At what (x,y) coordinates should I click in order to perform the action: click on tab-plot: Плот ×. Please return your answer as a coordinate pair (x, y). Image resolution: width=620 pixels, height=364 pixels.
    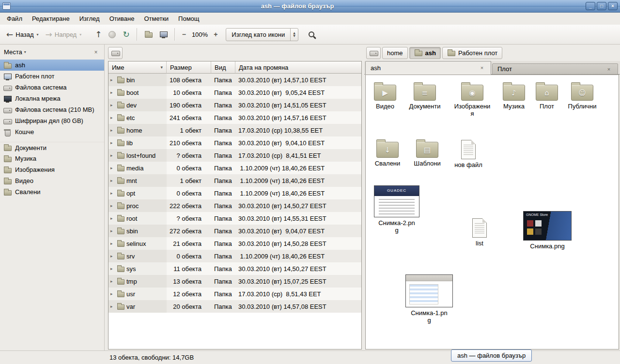
    Looking at the image, I should click on (555, 69).